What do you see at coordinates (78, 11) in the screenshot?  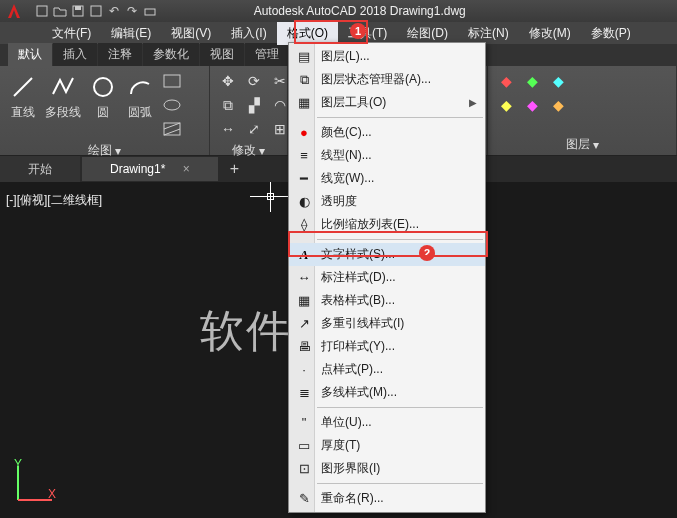 I see `save-icon` at bounding box center [78, 11].